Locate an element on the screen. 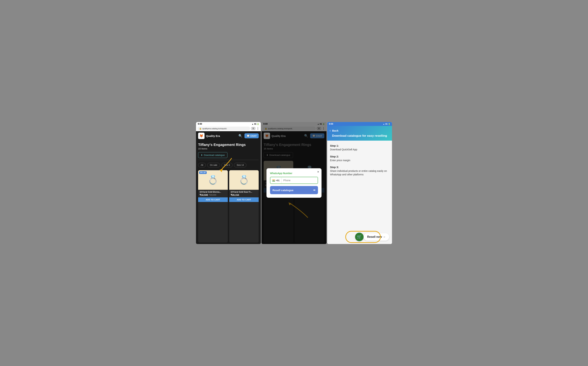 The width and height of the screenshot is (588, 366). screen1: 9:00 ▲ 4G 🔋 🔒 qualityera.catalog.to/s/qu… is located at coordinates (228, 183).